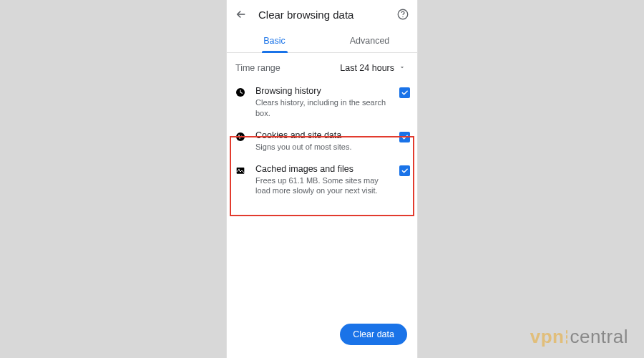  What do you see at coordinates (241, 14) in the screenshot?
I see `back-button` at bounding box center [241, 14].